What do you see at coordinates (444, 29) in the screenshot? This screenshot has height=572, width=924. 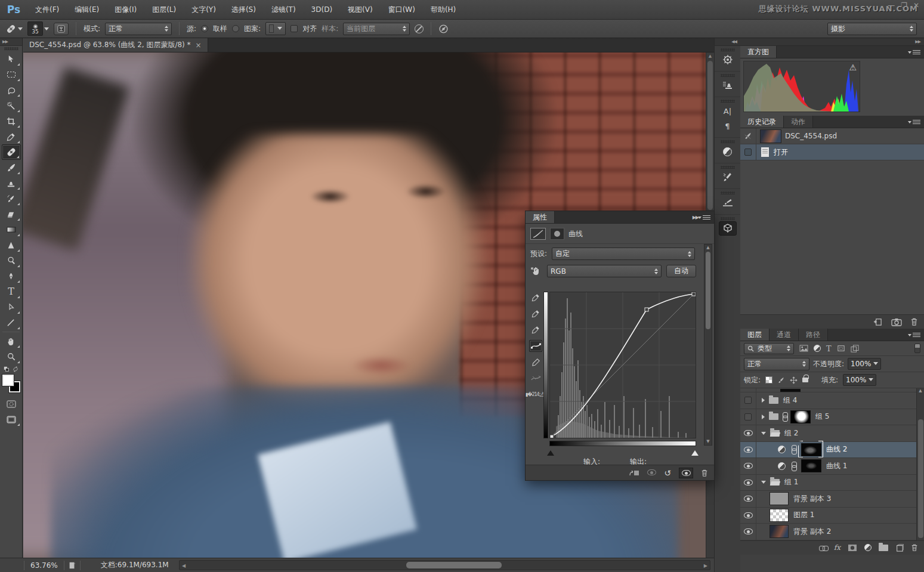 I see `tablet-pressure-icon` at bounding box center [444, 29].